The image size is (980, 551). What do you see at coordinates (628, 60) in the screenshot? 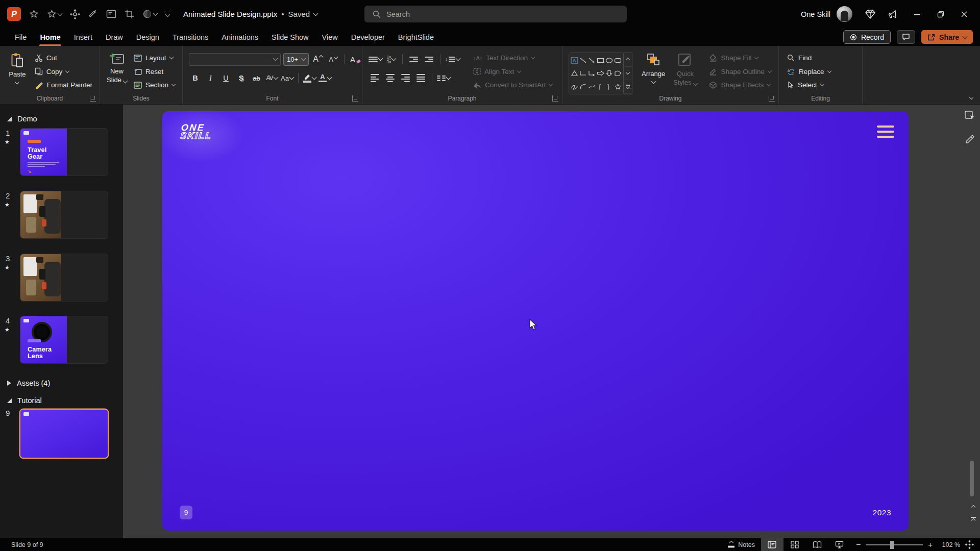
I see `gallery-scroll-up-icon` at bounding box center [628, 60].